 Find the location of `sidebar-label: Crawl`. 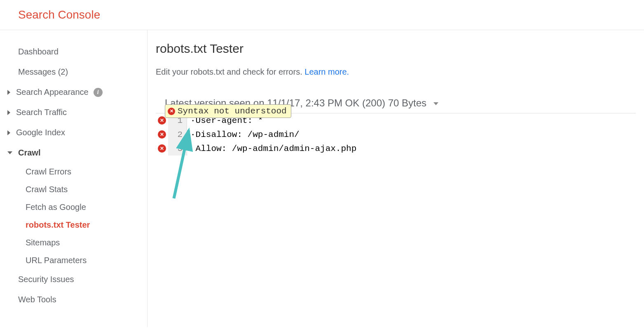

sidebar-label: Crawl is located at coordinates (29, 153).